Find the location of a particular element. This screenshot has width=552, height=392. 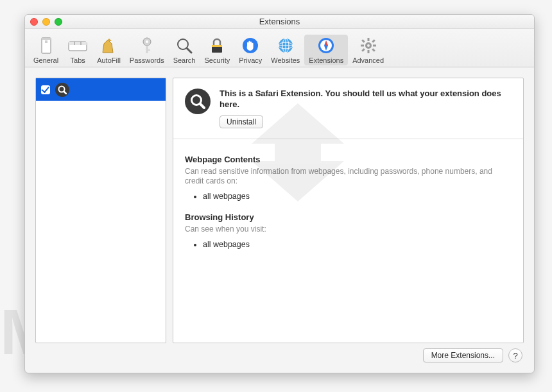

extension-checkbox is located at coordinates (46, 90).